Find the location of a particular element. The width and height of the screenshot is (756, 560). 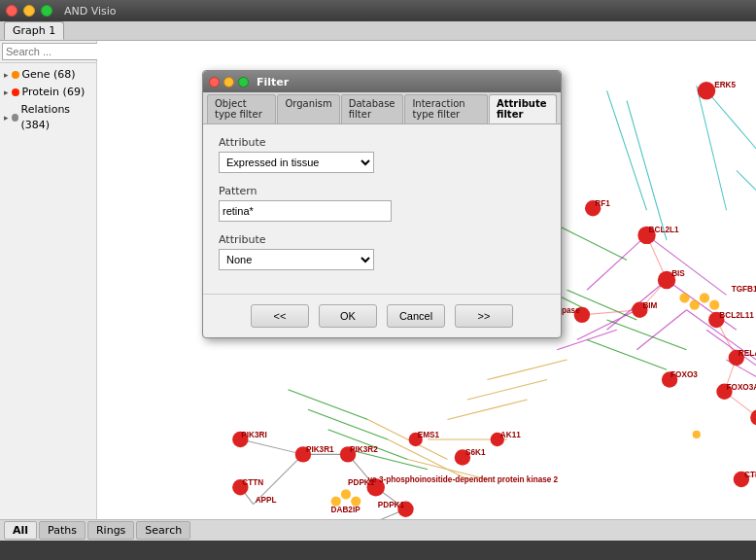

expand-gene-icon: ▸ is located at coordinates (6, 75).